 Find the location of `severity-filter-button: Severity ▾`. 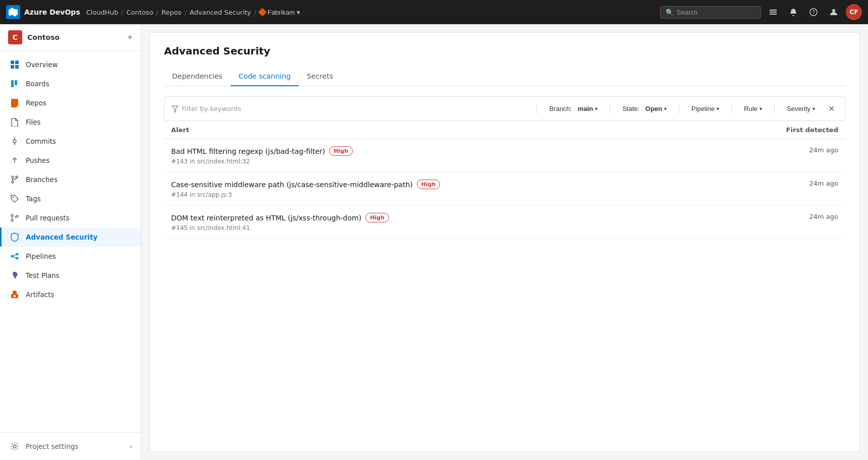

severity-filter-button: Severity ▾ is located at coordinates (801, 109).